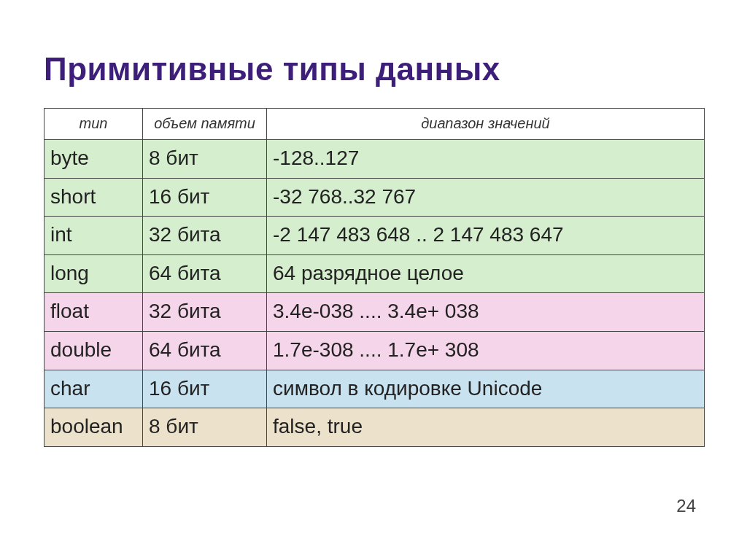 The width and height of the screenshot is (747, 560). Describe the element at coordinates (375, 350) in the screenshot. I see `table-row: double 64 бита 1.7e-308 .... 1.7e+ 308` at that location.